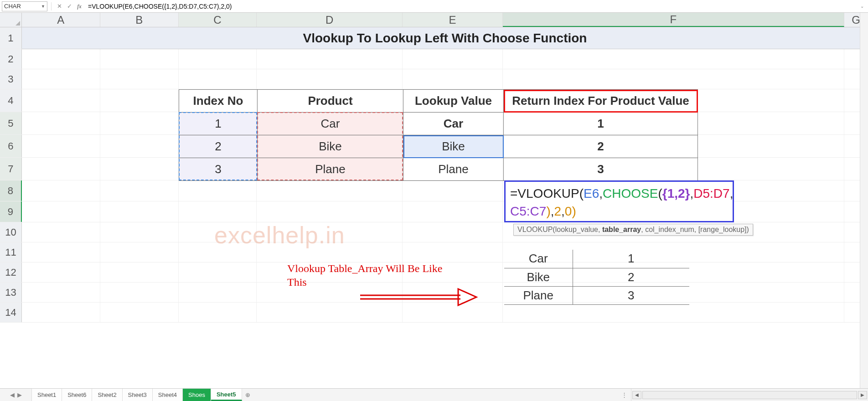 This screenshot has height=401, width=868. Describe the element at coordinates (61, 59) in the screenshot. I see `cell-A2` at that location.